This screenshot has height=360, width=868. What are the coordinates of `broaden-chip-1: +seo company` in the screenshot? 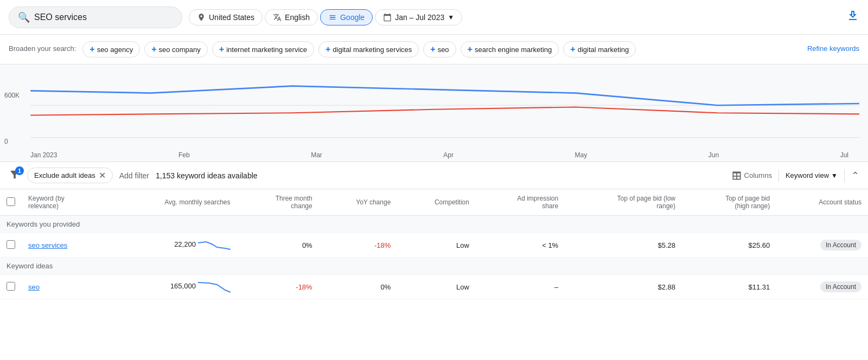 It's located at (176, 49).